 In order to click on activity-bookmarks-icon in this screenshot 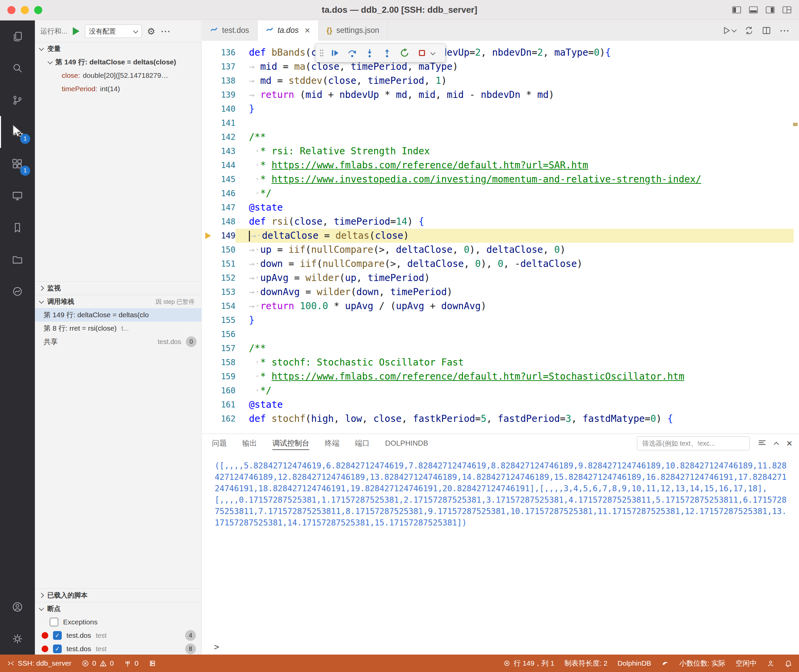, I will do `click(18, 227)`.